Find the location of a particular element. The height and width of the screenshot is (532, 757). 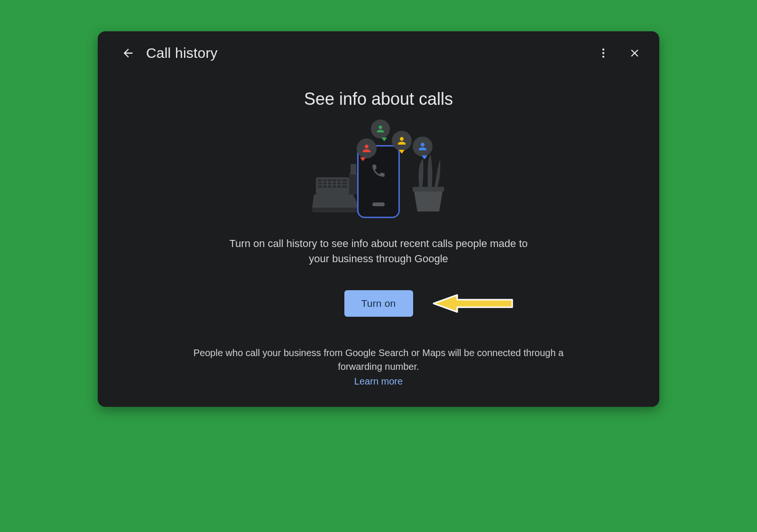

learn-more-link: Learn more is located at coordinates (378, 381).